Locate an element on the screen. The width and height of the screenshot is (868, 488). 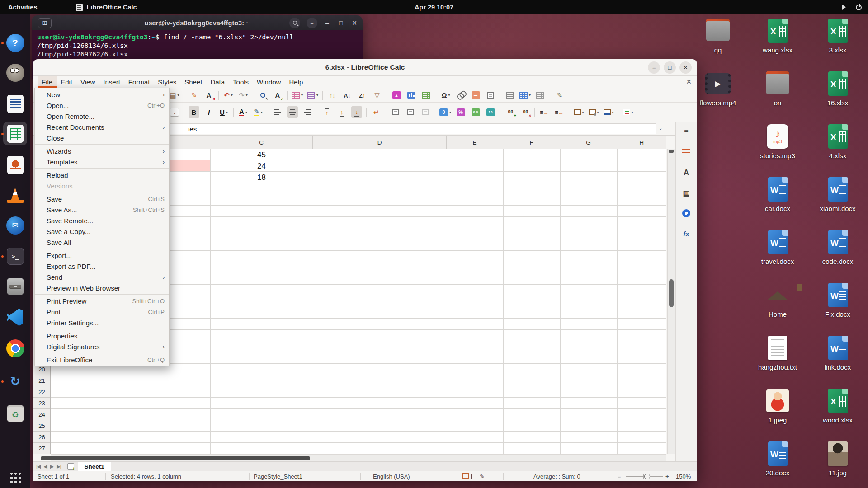
format-as-percent-icon: % is located at coordinates (461, 112).